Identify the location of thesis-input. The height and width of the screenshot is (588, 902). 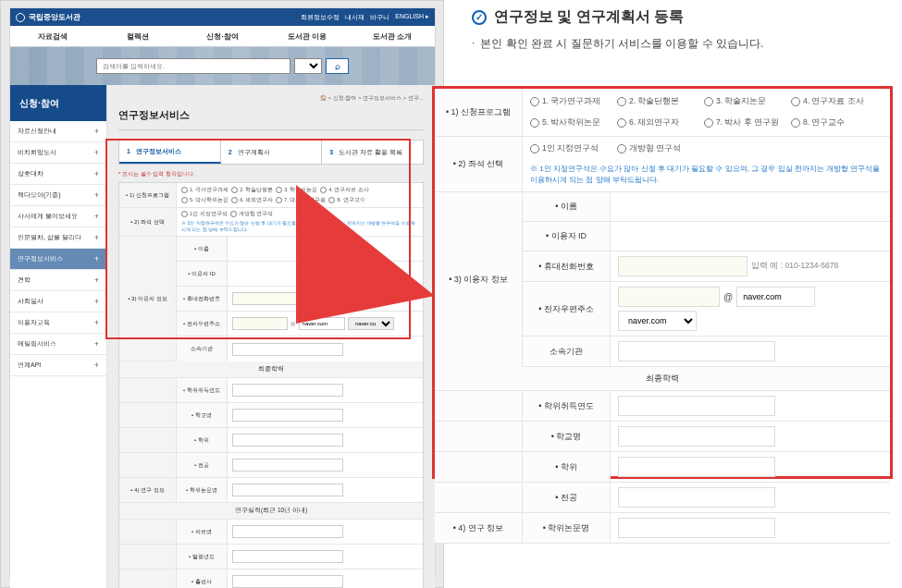
(288, 490).